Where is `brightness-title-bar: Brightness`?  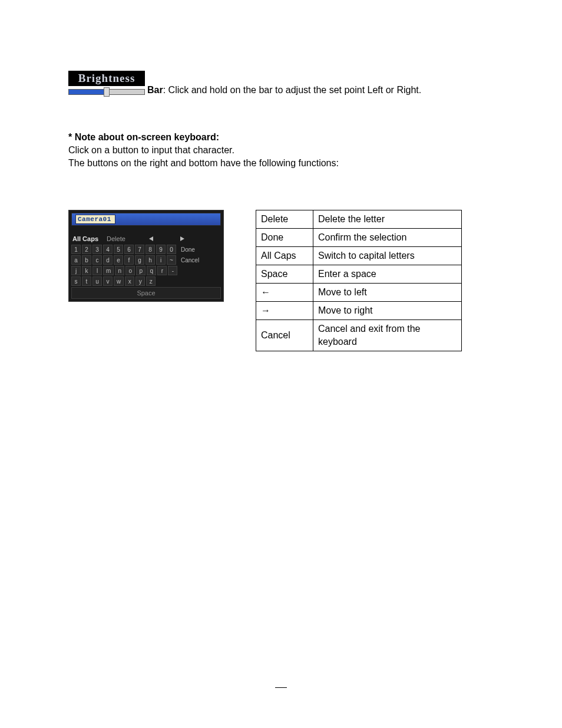
brightness-title-bar: Brightness is located at coordinates (107, 78).